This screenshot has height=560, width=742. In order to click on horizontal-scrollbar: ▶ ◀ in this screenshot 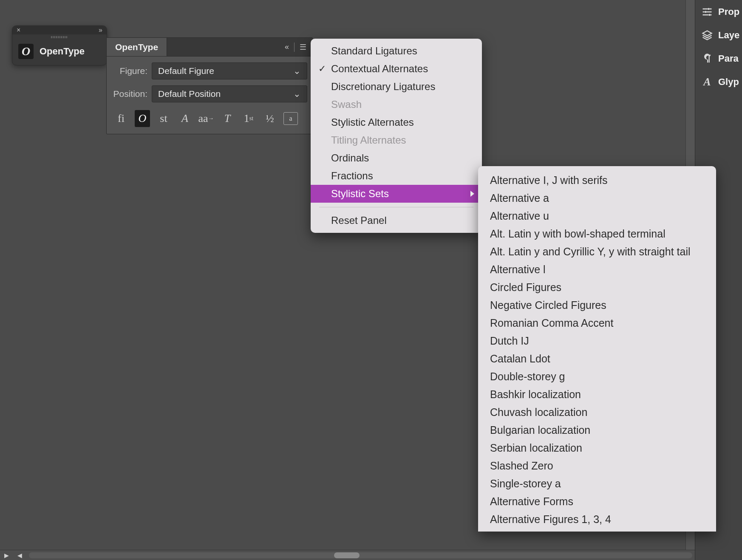, I will do `click(348, 555)`.